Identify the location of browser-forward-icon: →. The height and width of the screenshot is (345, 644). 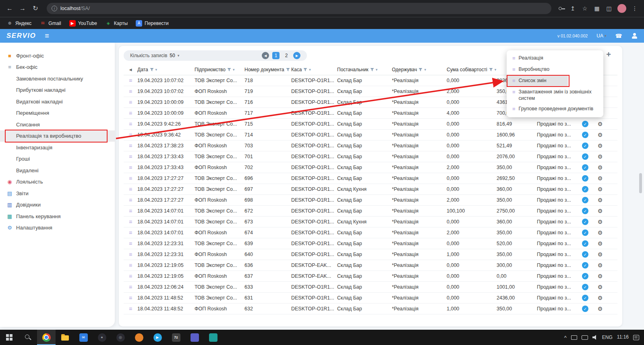
(23, 8).